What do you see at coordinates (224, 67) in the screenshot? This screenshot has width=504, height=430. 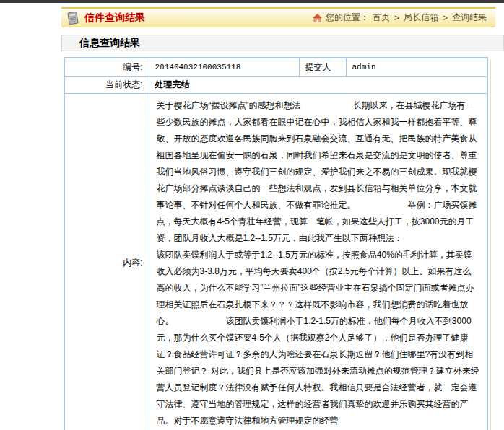 I see `number-value: 201404032100035118` at bounding box center [224, 67].